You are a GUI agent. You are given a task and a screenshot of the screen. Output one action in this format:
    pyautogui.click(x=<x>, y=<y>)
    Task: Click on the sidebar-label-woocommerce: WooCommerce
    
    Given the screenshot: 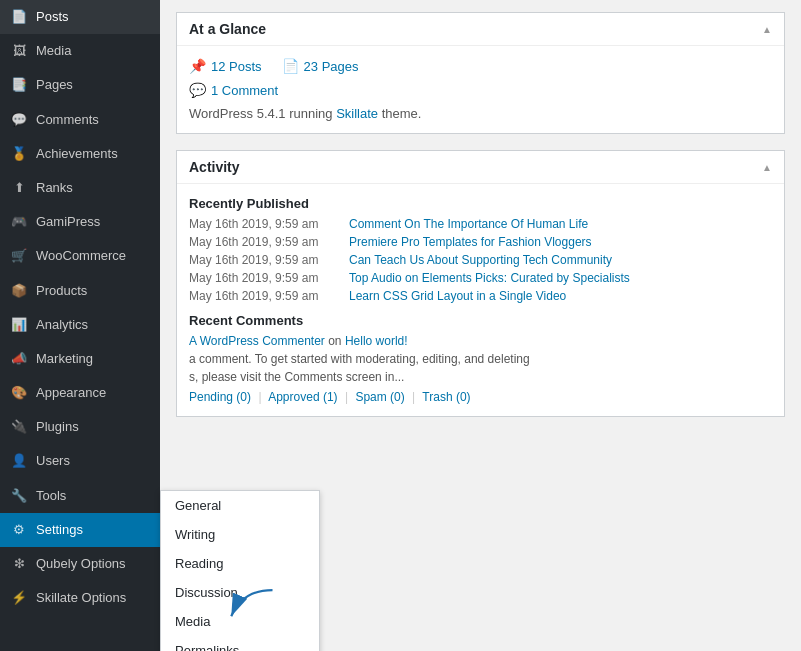 What is the action you would take?
    pyautogui.click(x=81, y=256)
    